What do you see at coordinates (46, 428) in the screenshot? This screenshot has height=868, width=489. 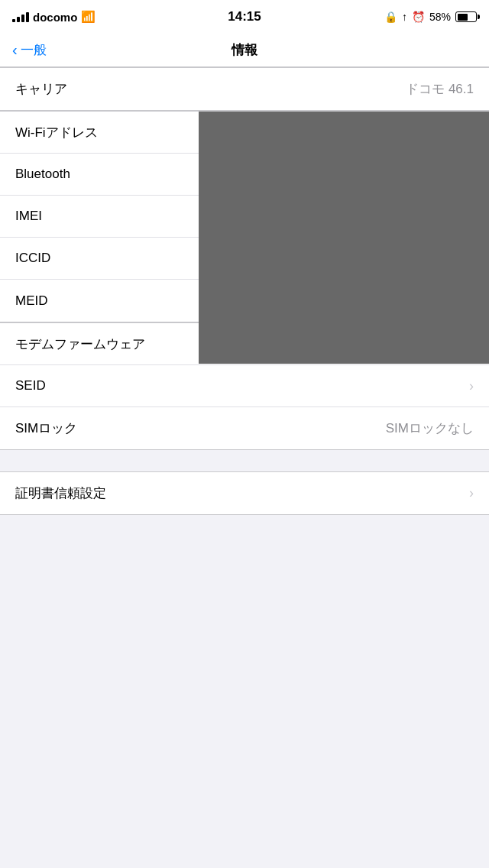 I see `row-label-simlock: SIMロック` at bounding box center [46, 428].